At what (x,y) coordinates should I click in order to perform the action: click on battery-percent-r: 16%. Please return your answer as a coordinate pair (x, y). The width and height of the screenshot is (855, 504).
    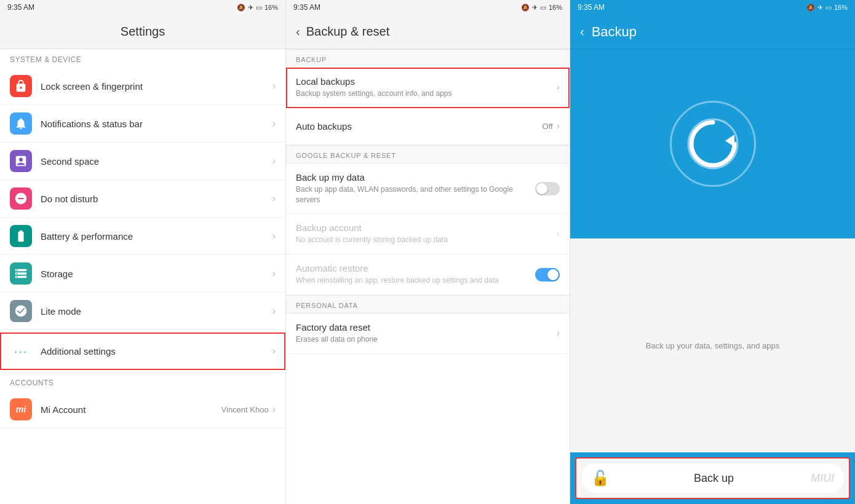
    Looking at the image, I should click on (841, 7).